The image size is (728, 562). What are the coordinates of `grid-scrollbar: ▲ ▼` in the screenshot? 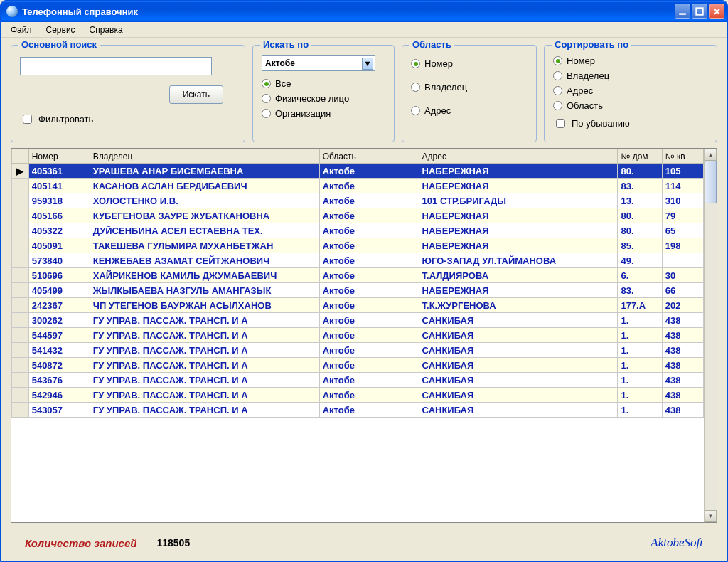 It's located at (710, 336).